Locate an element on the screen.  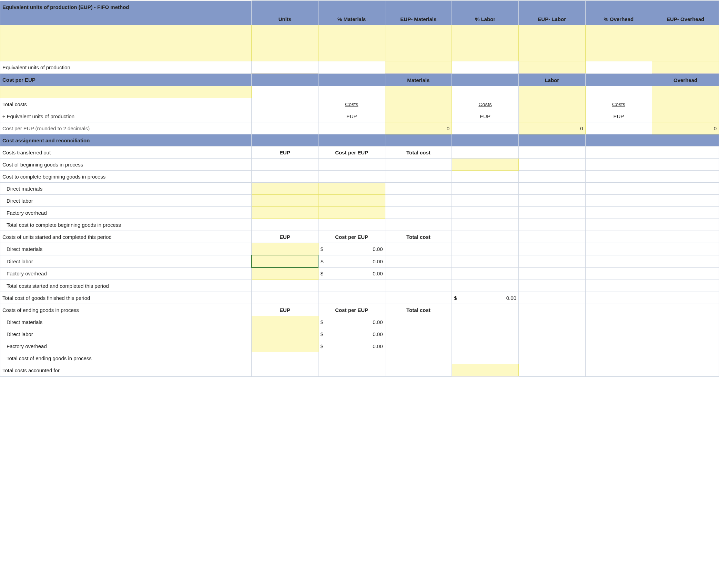
table-row: Direct materials is located at coordinates (360, 189).